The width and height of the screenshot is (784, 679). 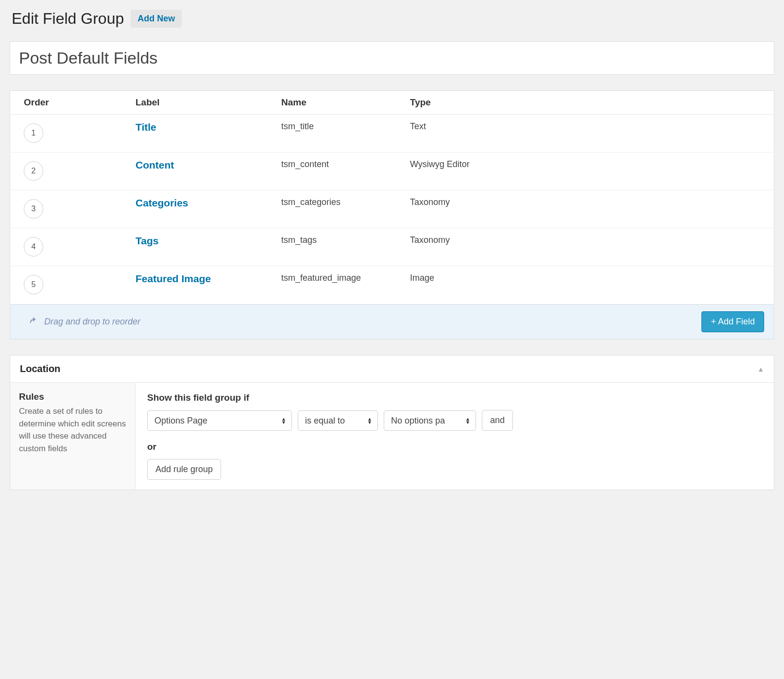 What do you see at coordinates (392, 171) in the screenshot?
I see `table-row: 2 Content tsm_content Wysiwyg Editor` at bounding box center [392, 171].